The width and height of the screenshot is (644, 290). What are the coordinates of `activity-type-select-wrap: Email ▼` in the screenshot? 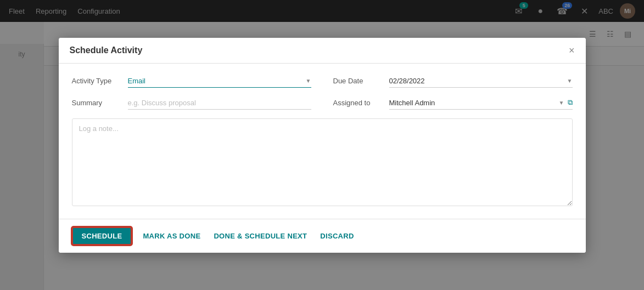 It's located at (220, 81).